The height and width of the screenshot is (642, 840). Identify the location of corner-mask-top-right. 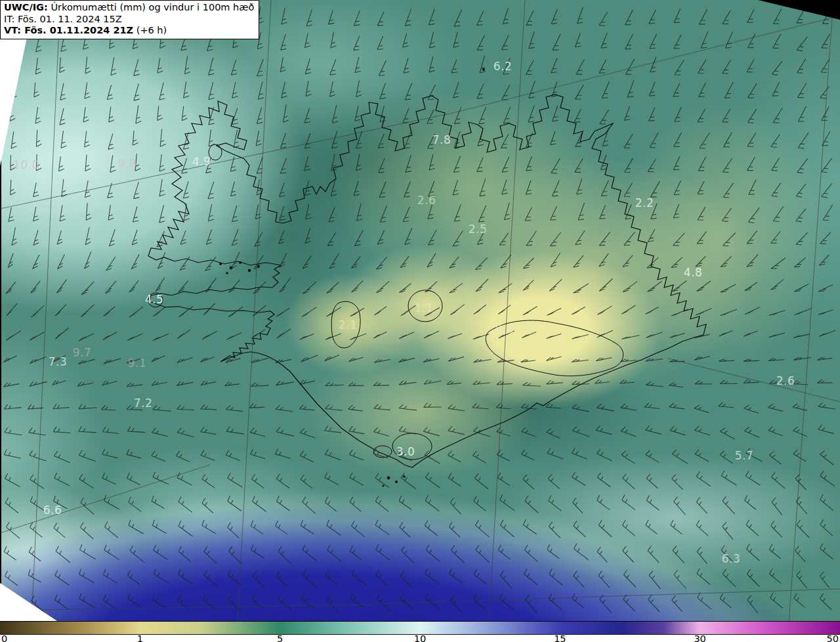
(799, 10).